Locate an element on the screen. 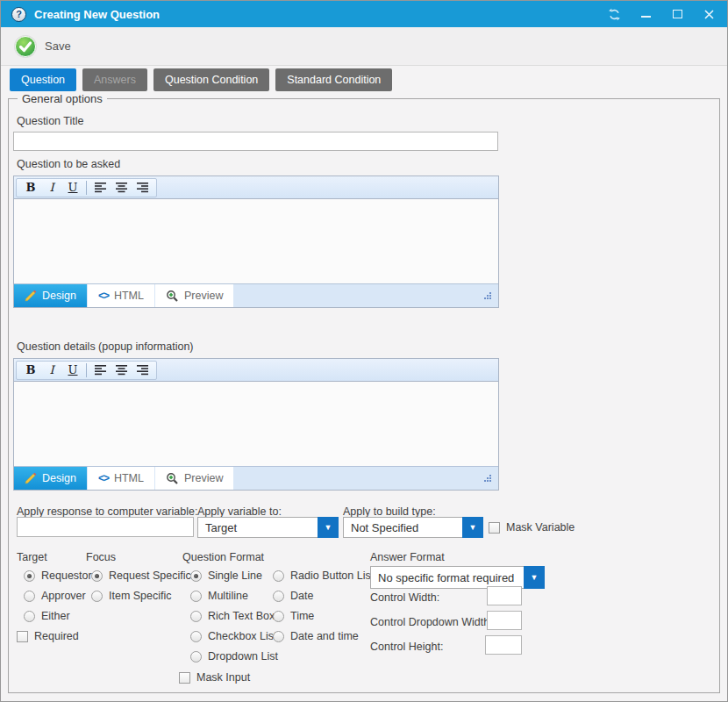  control-height-input is located at coordinates (503, 645).